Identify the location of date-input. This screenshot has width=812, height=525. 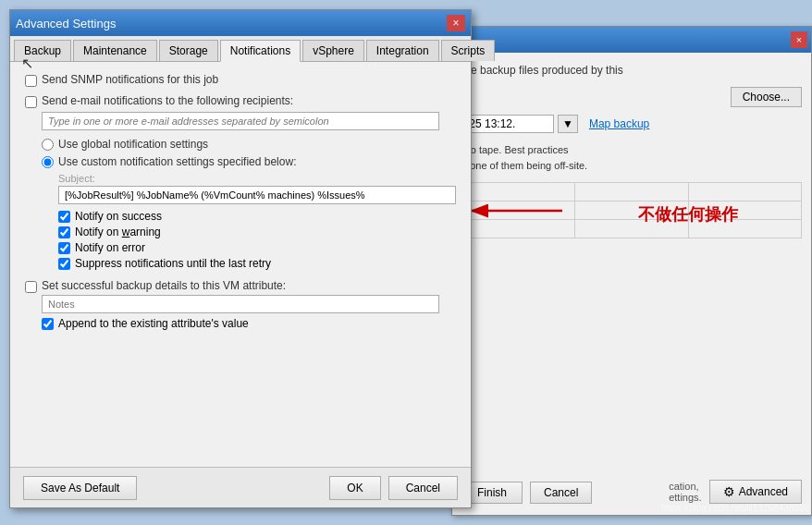
(508, 124).